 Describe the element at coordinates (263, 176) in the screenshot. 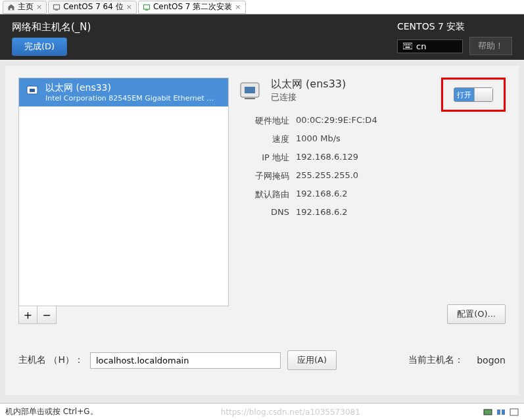

I see `netmask-label: 子网掩码` at that location.